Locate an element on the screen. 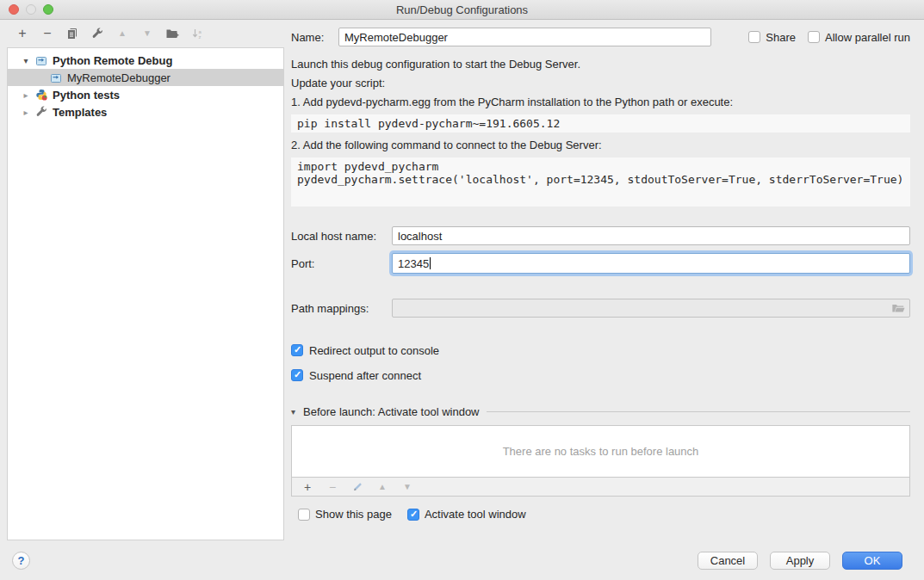 Image resolution: width=924 pixels, height=580 pixels. add-task-icon: + is located at coordinates (307, 487).